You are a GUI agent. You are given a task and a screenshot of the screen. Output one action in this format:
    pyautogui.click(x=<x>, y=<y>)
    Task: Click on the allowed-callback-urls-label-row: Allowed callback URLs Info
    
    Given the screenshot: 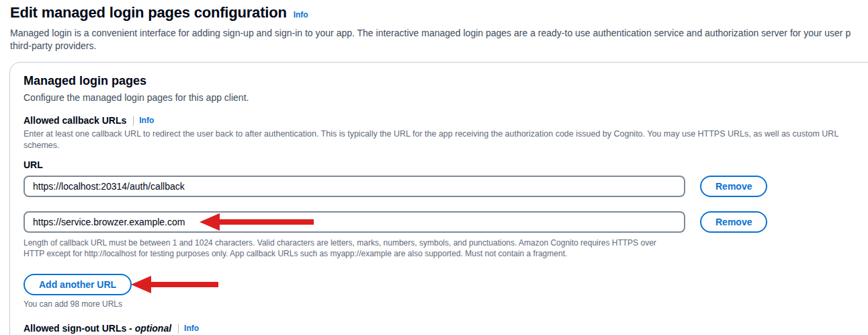 What is the action you would take?
    pyautogui.click(x=445, y=120)
    